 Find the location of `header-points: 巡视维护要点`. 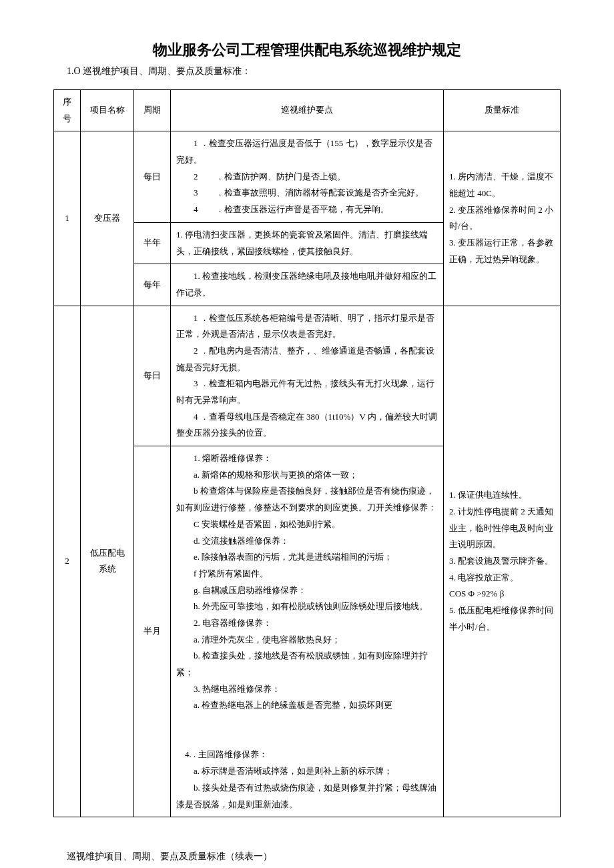

header-points: 巡视维护要点 is located at coordinates (307, 111).